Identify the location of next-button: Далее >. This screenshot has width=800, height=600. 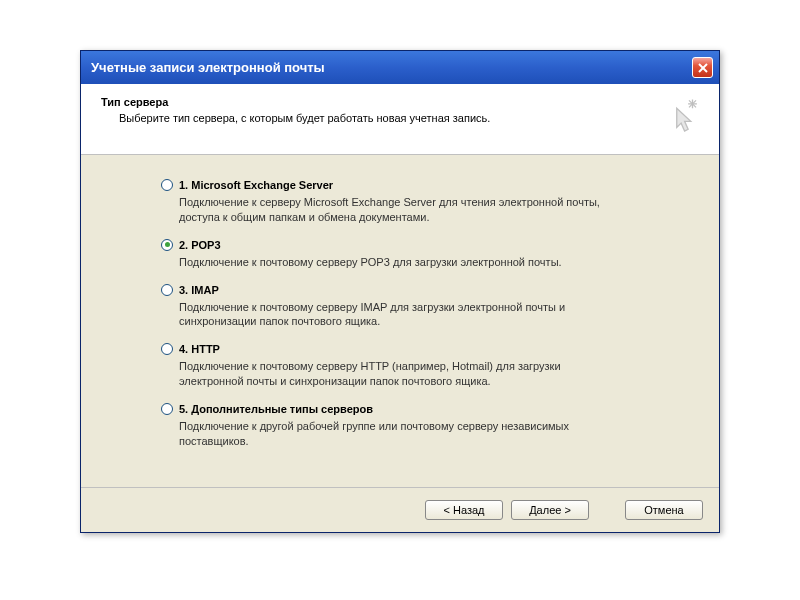
(550, 510).